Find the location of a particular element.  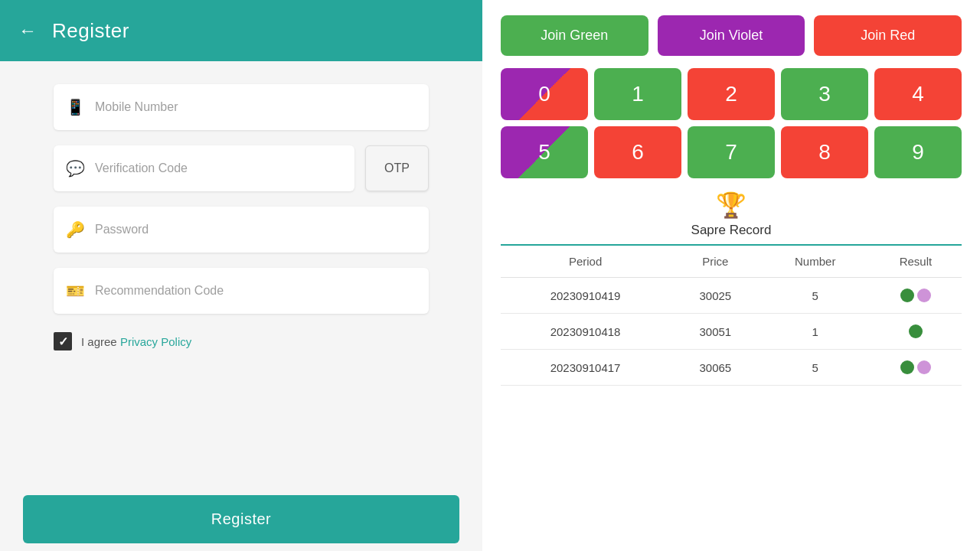

join-red-button: Join Red is located at coordinates (888, 35).